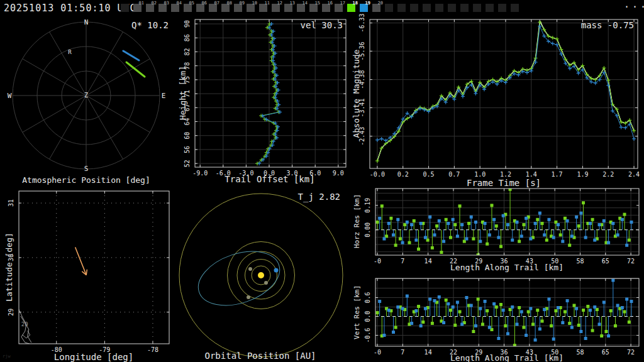 The height and width of the screenshot is (362, 644). What do you see at coordinates (428, 352) in the screenshot?
I see `svg-text: 14` at bounding box center [428, 352].